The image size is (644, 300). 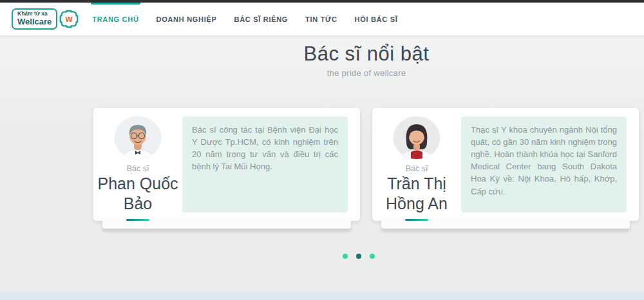 I want to click on logo-text-box: Khám từ xa Wellcare, so click(x=35, y=19).